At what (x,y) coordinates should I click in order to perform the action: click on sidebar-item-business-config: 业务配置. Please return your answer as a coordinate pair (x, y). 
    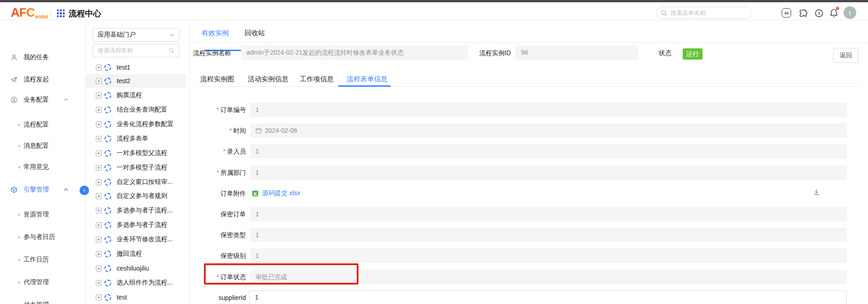
    Looking at the image, I should click on (43, 100).